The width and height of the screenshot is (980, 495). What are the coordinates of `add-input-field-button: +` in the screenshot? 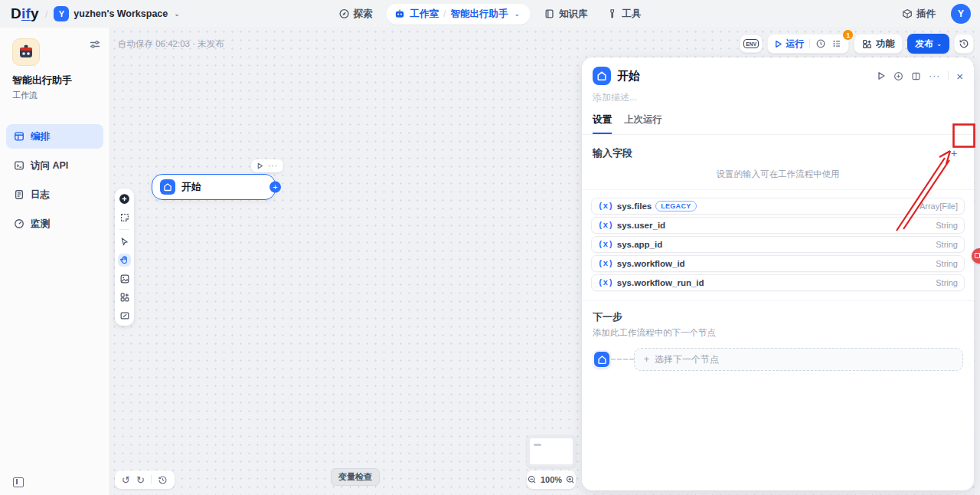 It's located at (954, 153).